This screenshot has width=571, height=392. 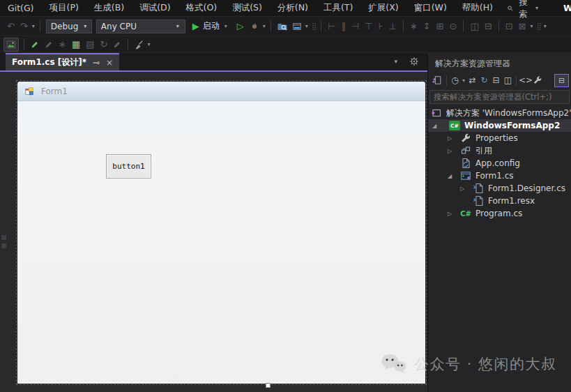 What do you see at coordinates (268, 385) in the screenshot?
I see `form-resize-handle` at bounding box center [268, 385].